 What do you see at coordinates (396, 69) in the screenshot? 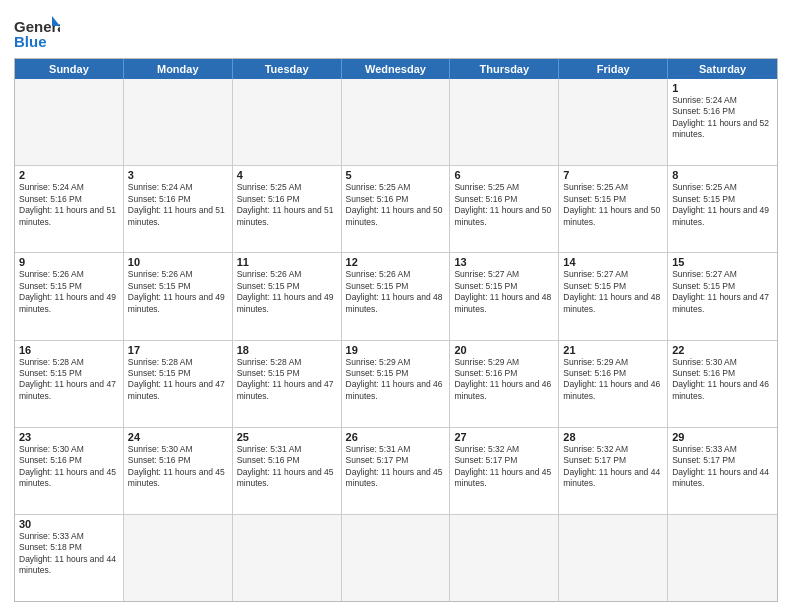
I see `header-wednesday: Wednesday` at bounding box center [396, 69].